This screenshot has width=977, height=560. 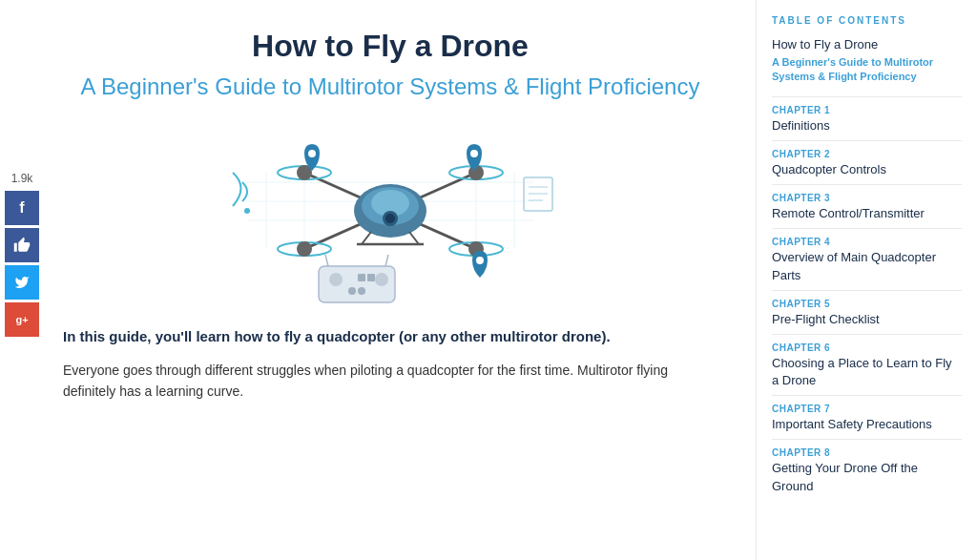 I want to click on toc-chapter-title-8: Getting Your Drone Off the Ground, so click(x=866, y=477).